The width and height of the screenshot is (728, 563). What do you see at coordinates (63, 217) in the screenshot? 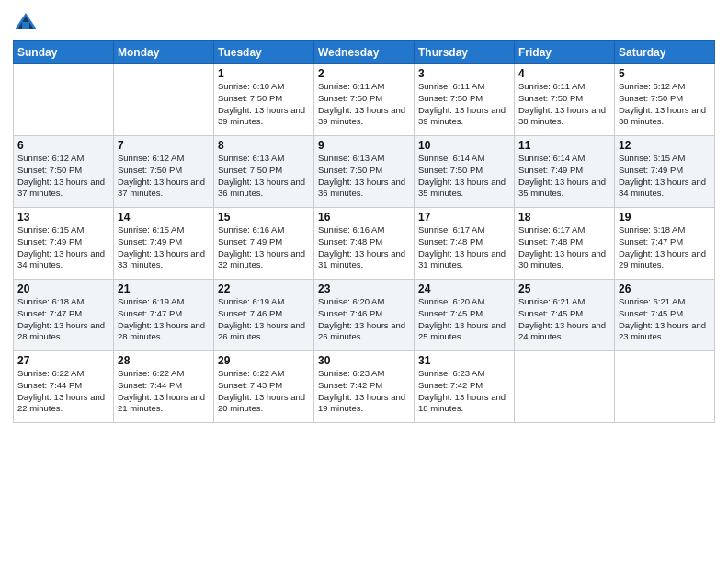
I see `day-number: 13` at bounding box center [63, 217].